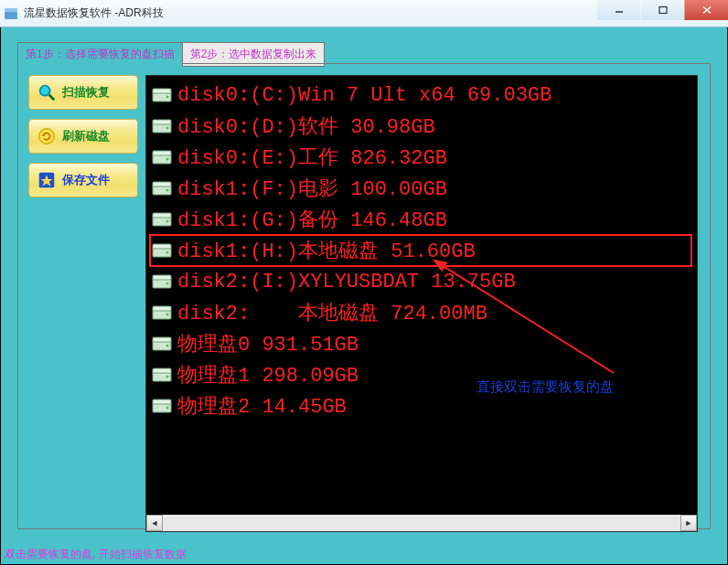 Image resolution: width=728 pixels, height=565 pixels. Describe the element at coordinates (83, 180) in the screenshot. I see `save-file-button: 保存文件` at that location.